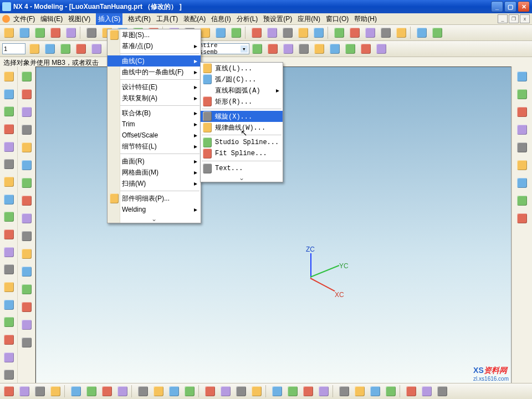  What do you see at coordinates (242, 90) in the screenshot?
I see `menu-item: 直线和圆弧(A)▸` at bounding box center [242, 90].